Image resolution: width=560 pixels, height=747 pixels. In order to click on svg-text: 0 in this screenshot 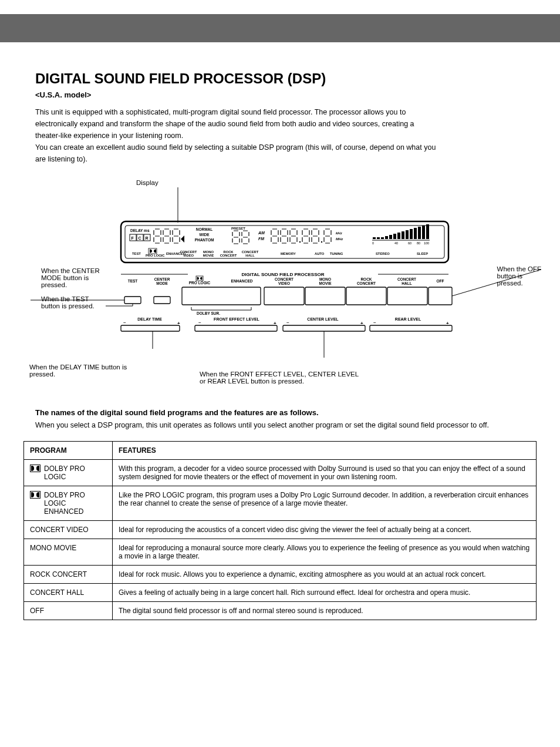, I will do `click(373, 243)`.